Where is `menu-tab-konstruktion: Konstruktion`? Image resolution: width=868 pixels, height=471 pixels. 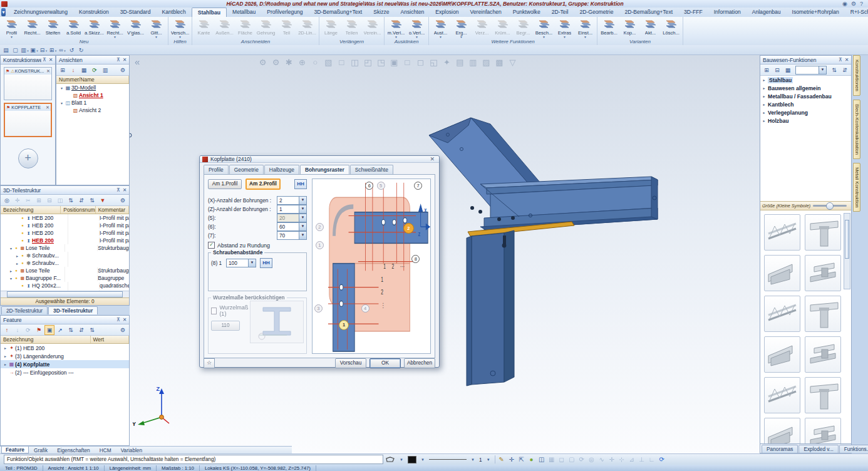
menu-tab-konstruktion: Konstruktion is located at coordinates (94, 13).